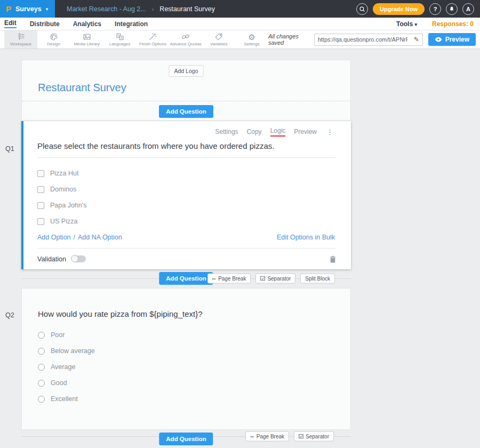  I want to click on help-button: ?, so click(435, 9).